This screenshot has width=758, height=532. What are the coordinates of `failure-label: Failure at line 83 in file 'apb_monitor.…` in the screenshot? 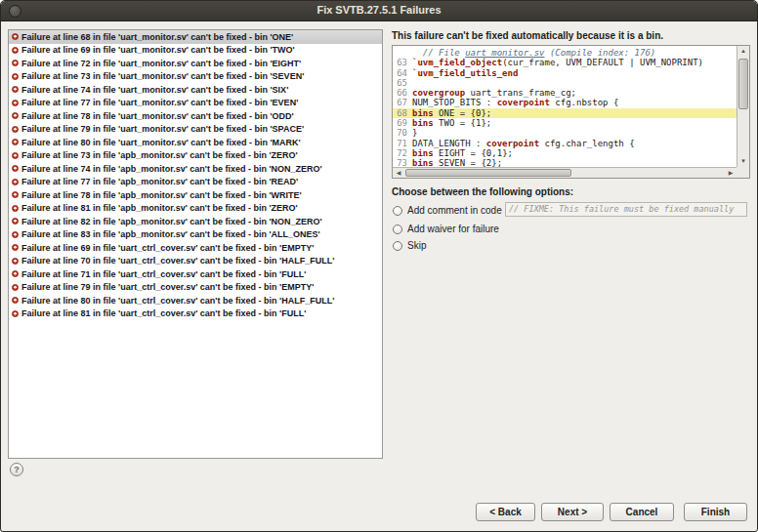 It's located at (171, 234).